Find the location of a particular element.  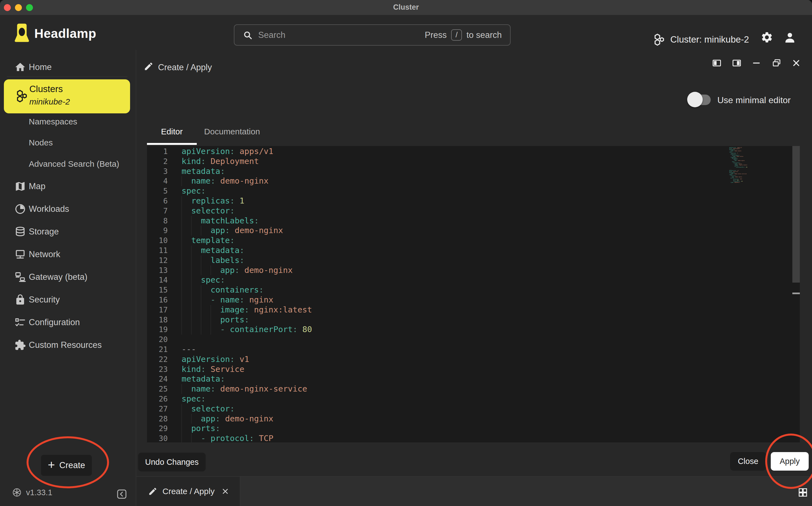

code-line: 16- name: nginx is located at coordinates (474, 300).